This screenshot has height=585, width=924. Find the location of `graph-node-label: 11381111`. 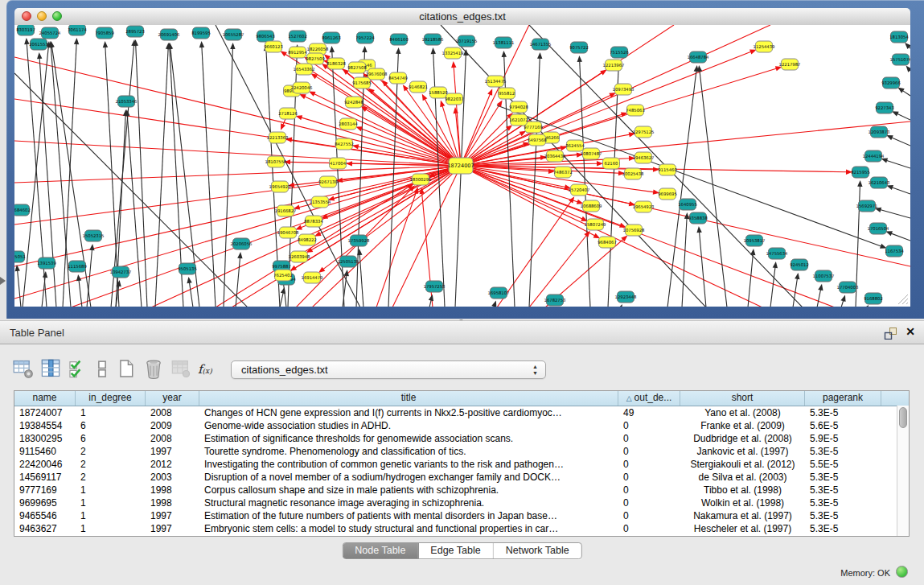

graph-node-label: 11381111 is located at coordinates (503, 43).